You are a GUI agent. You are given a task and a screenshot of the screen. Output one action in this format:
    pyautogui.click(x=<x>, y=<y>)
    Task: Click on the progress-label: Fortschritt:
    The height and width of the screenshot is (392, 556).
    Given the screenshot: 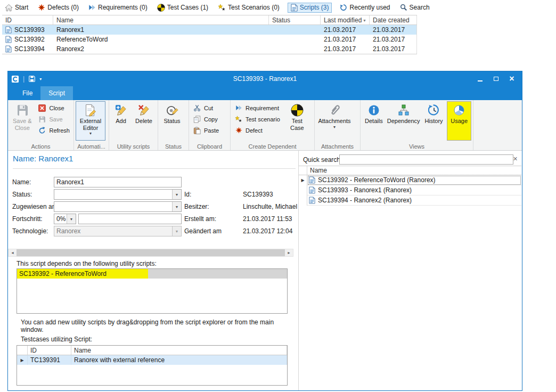 What is the action you would take?
    pyautogui.click(x=28, y=219)
    